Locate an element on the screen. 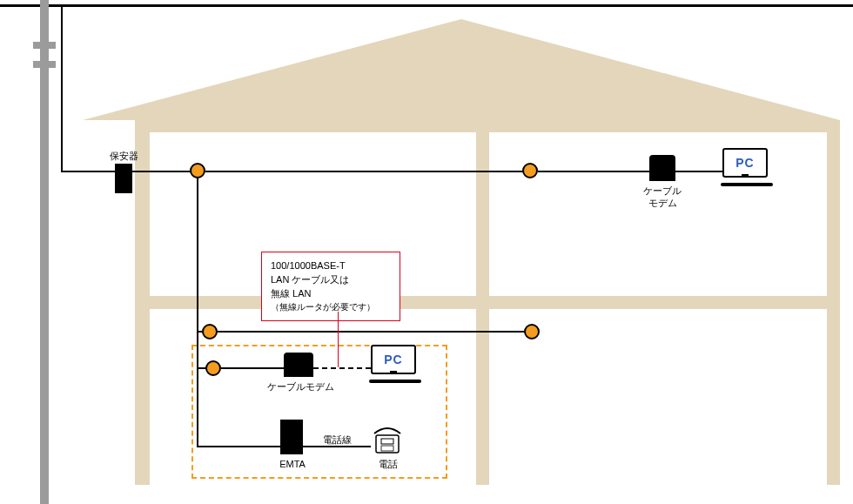 The width and height of the screenshot is (853, 504). callout-line4: （無線ルータが必要です） is located at coordinates (331, 308).